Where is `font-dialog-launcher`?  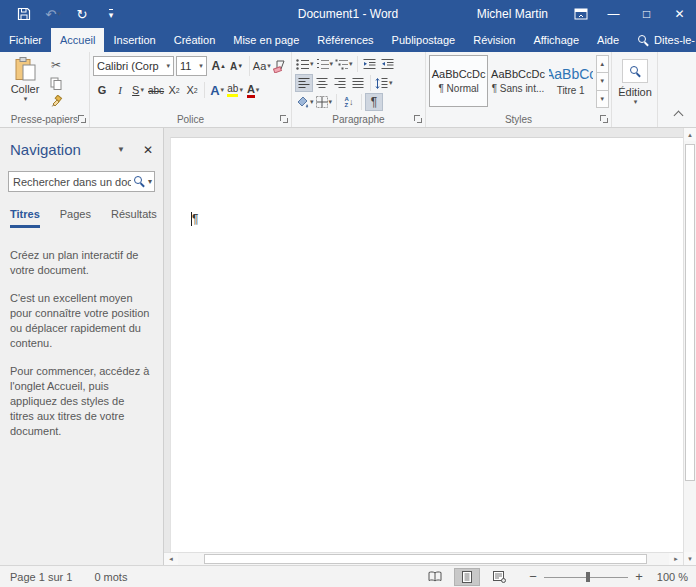 font-dialog-launcher is located at coordinates (284, 119).